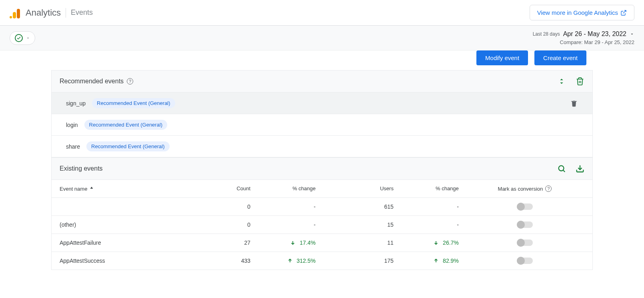 Image resolution: width=644 pixels, height=298 pixels. Describe the element at coordinates (580, 169) in the screenshot. I see `download-icon` at that location.